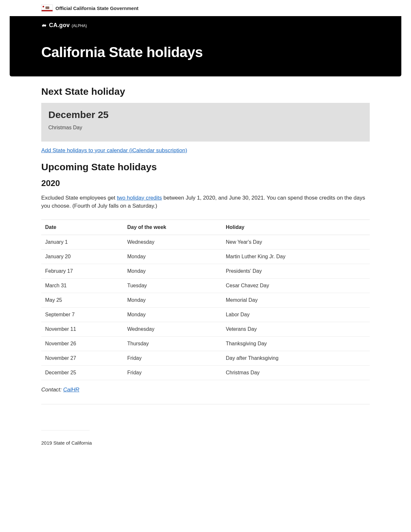  I want to click on site-logo-row: CA.gov (ALPHA), so click(206, 25).